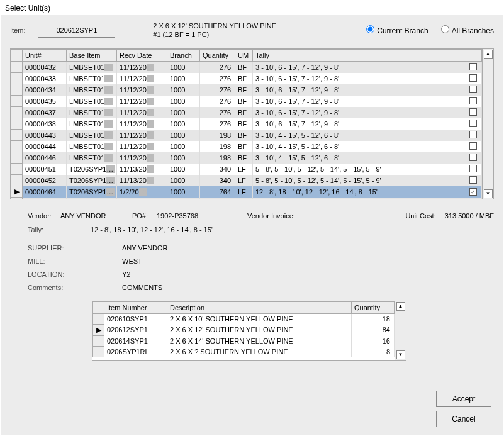  Describe the element at coordinates (259, 318) in the screenshot. I see `desc-cell: 2 X 6 X 10' SOUTHERN YELLOW PINE` at that location.